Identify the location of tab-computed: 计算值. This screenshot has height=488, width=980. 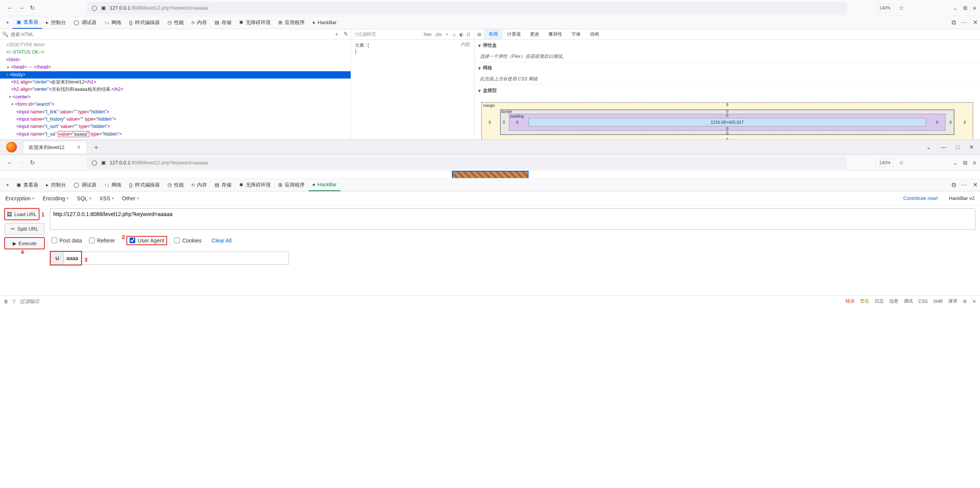
(514, 34).